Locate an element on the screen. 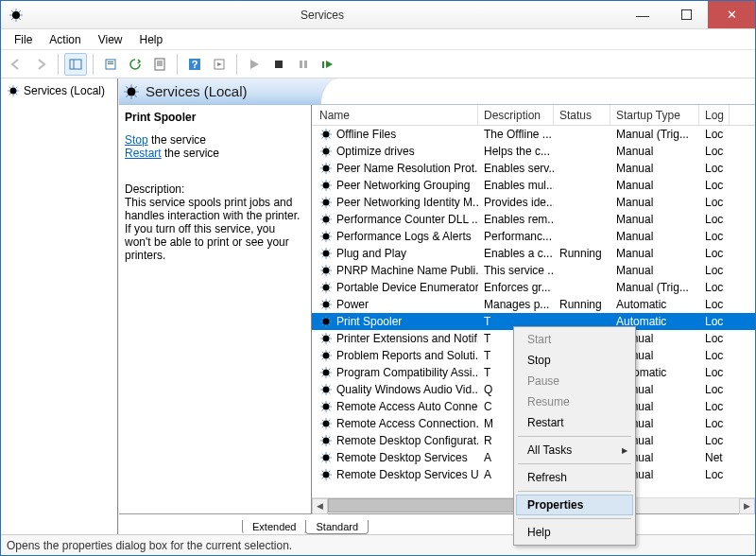  service-name-text: Peer Name Resolution Prot... is located at coordinates (407, 168).